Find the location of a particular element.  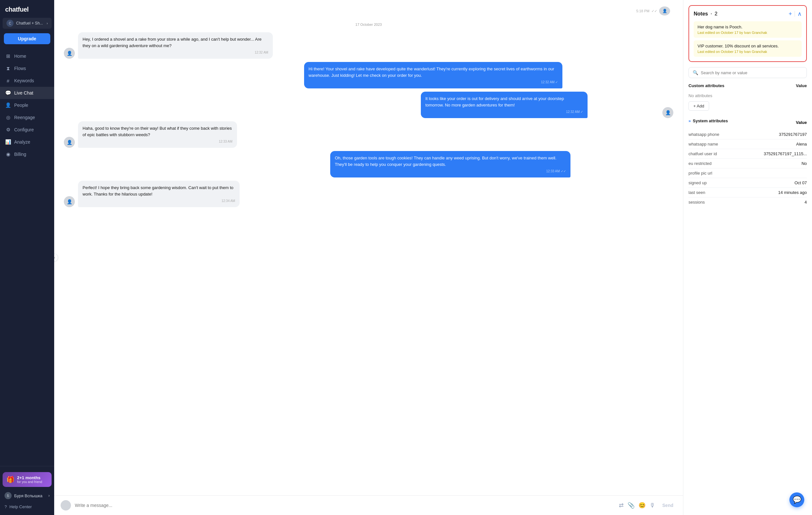

sidebar-item-home: ⊞ Home is located at coordinates (27, 56).